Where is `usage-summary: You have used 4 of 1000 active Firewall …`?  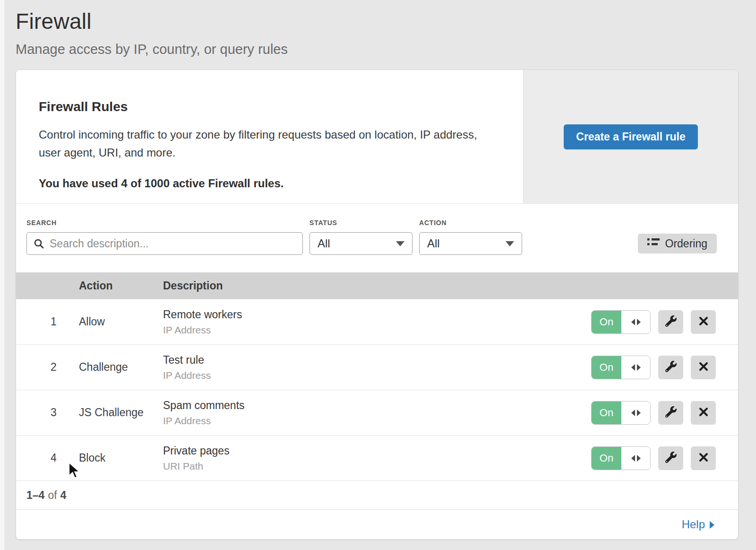
usage-summary: You have used 4 of 1000 active Firewall … is located at coordinates (266, 183).